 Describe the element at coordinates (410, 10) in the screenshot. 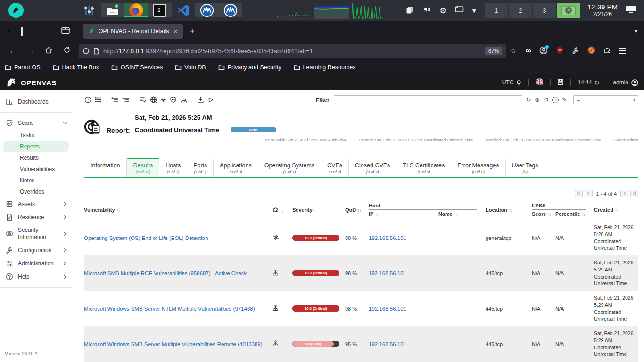

I see `clipboard-tray-icon` at that location.